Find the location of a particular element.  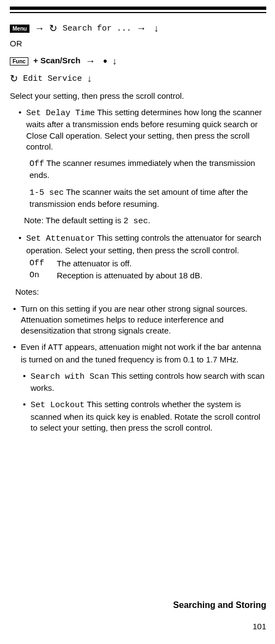

item-label: Set Delay Time is located at coordinates (61, 114).